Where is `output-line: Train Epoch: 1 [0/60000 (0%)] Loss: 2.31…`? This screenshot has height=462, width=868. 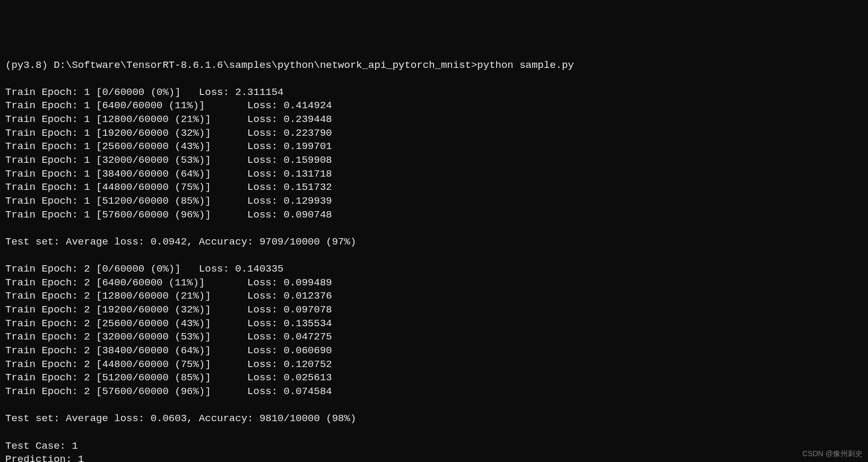
output-line: Train Epoch: 1 [0/60000 (0%)] Loss: 2.31… is located at coordinates (434, 93).